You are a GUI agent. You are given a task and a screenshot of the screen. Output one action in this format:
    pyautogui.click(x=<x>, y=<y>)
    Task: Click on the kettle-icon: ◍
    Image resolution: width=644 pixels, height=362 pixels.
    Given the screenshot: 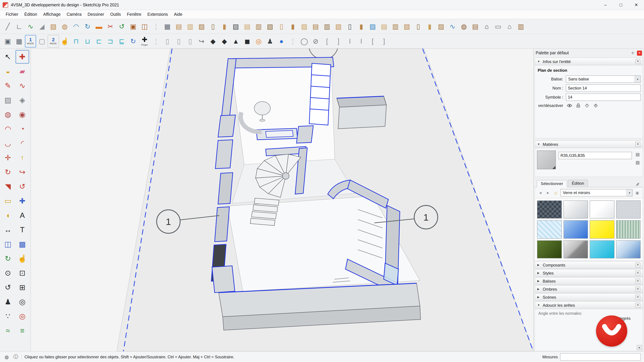 What is the action you would take?
    pyautogui.click(x=464, y=26)
    